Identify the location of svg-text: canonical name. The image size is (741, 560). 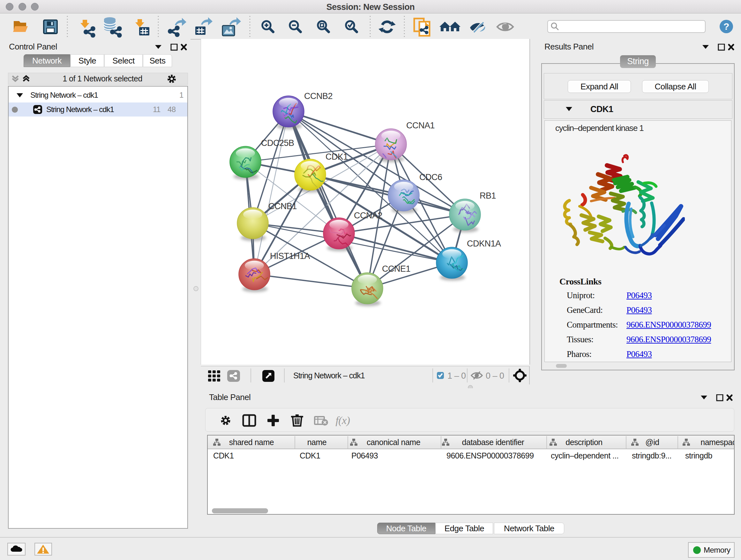
(394, 442).